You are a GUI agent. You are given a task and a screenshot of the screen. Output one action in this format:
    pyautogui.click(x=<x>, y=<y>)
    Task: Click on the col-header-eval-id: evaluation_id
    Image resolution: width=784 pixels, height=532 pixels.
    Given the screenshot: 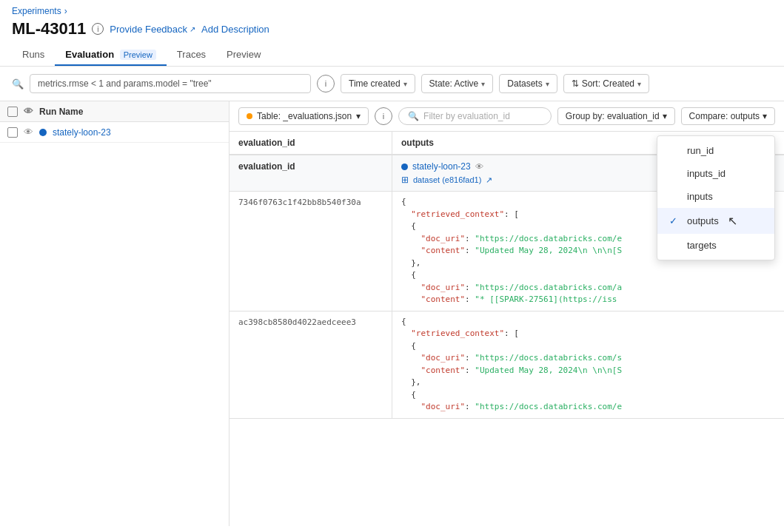 What is the action you would take?
    pyautogui.click(x=311, y=143)
    